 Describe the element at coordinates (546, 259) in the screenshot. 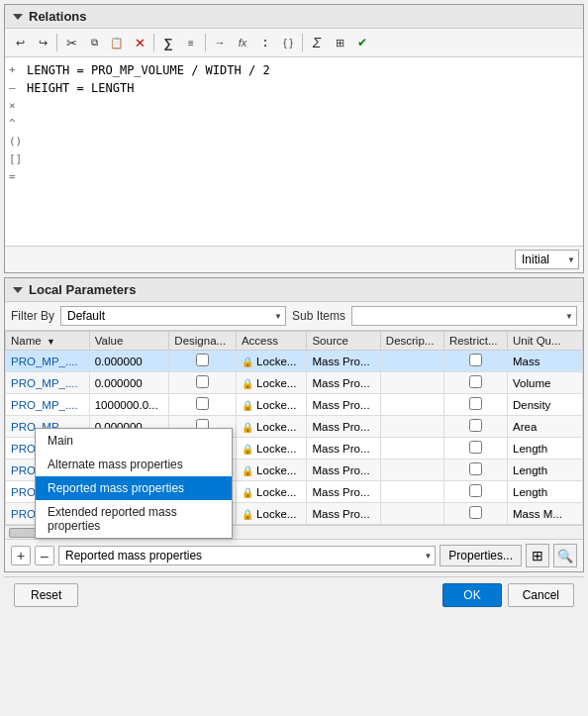

I see `initial-dropdown-wrapper: Initial Current` at that location.